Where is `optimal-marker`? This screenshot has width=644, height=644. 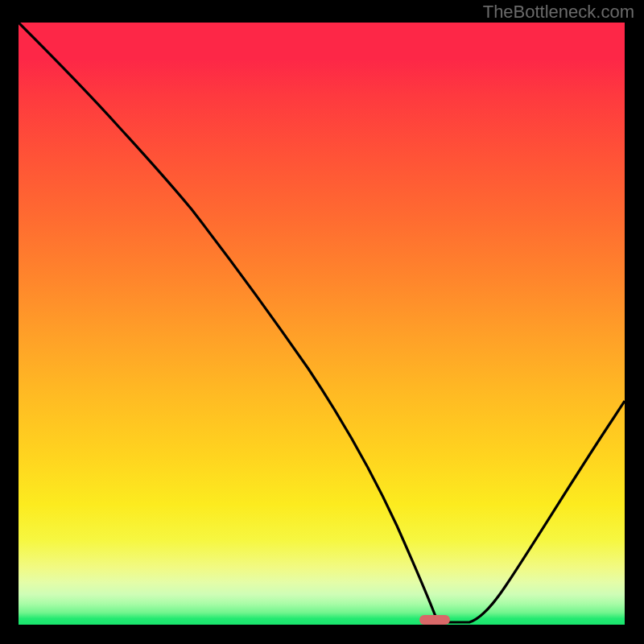 optimal-marker is located at coordinates (435, 620).